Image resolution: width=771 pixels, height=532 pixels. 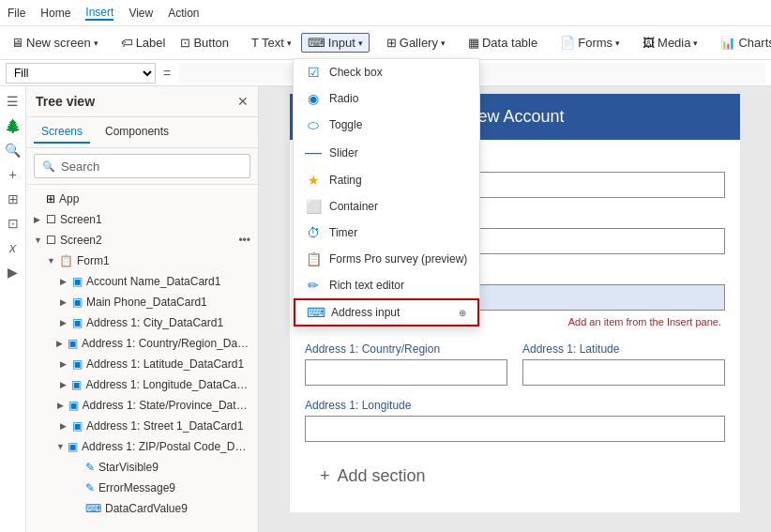 What do you see at coordinates (184, 13) in the screenshot?
I see `menu-action: Action` at bounding box center [184, 13].